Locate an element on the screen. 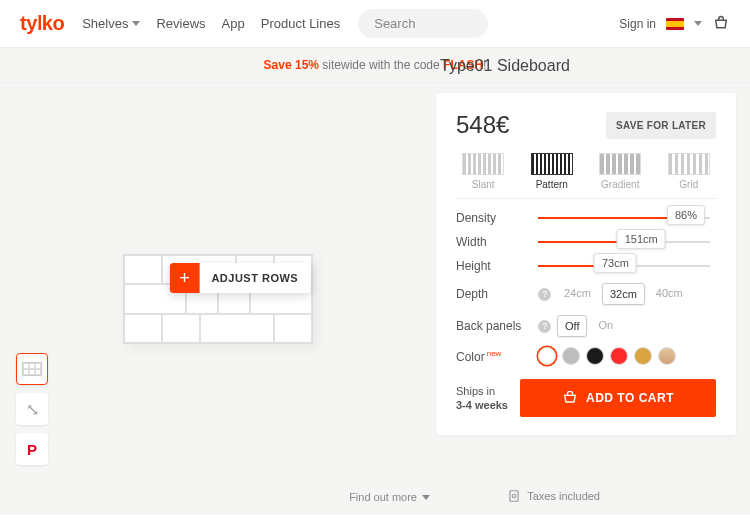 The width and height of the screenshot is (750, 530). back-on: On is located at coordinates (606, 326).